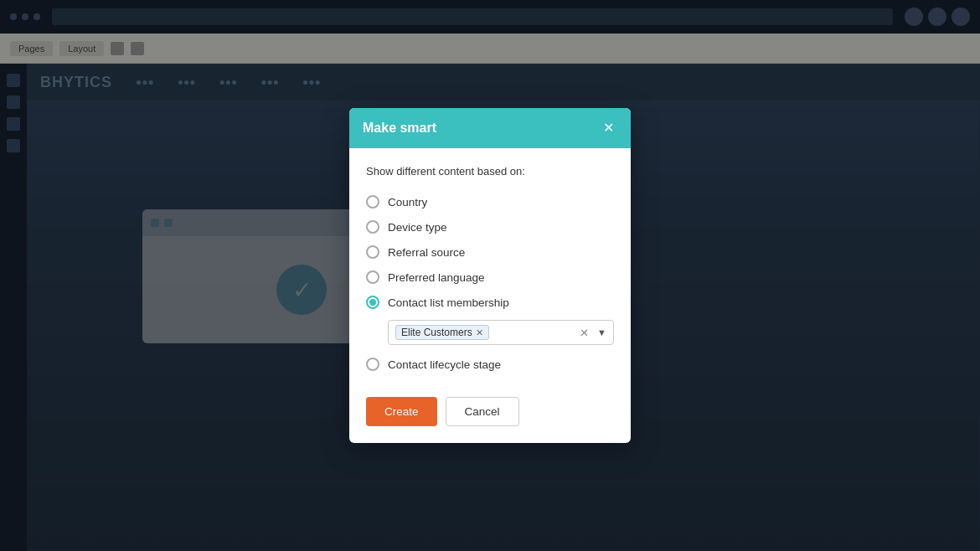 This screenshot has width=980, height=551. I want to click on radio-item-device-type: Device type, so click(490, 227).